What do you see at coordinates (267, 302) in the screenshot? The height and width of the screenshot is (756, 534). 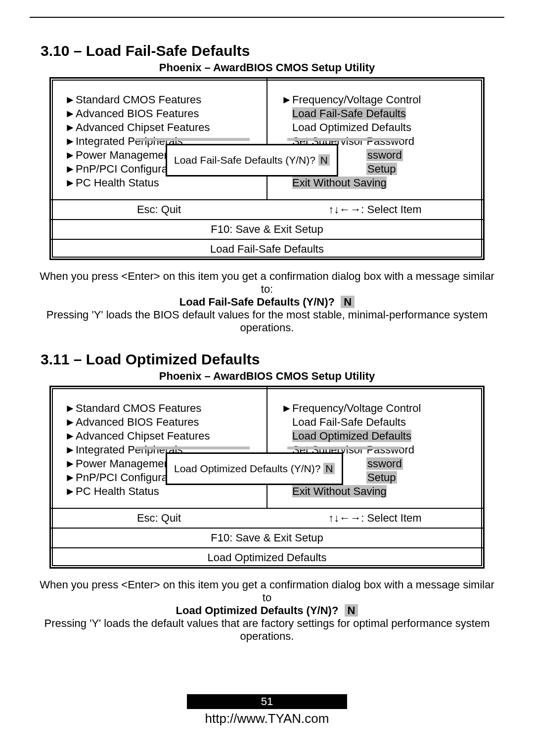 I see `explanation-1: When you press <Enter> on this item you …` at bounding box center [267, 302].